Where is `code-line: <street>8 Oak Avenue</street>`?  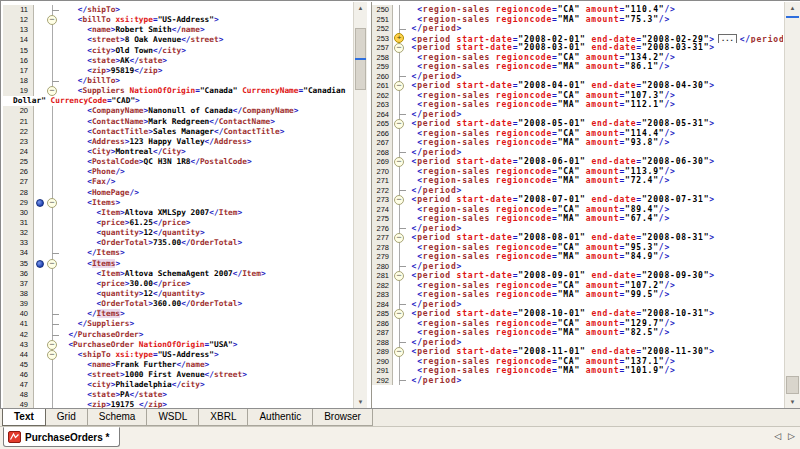
code-line: <street>8 Oak Avenue</street> is located at coordinates (206, 40).